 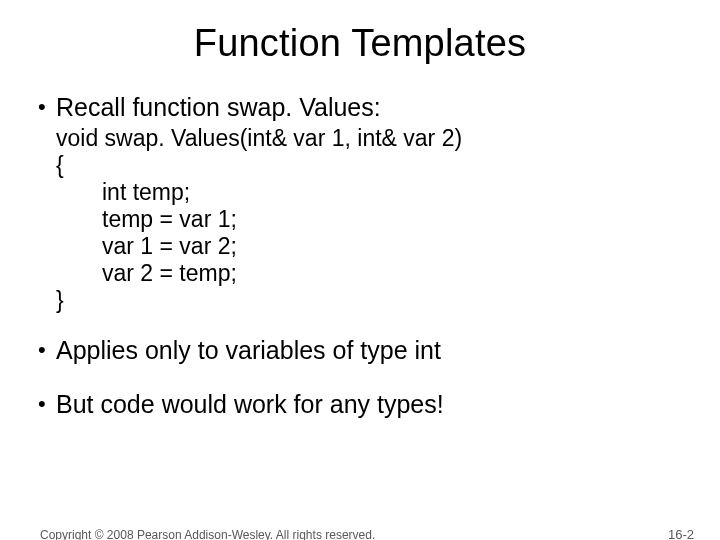 What do you see at coordinates (373, 300) in the screenshot?
I see `code-line: }` at bounding box center [373, 300].